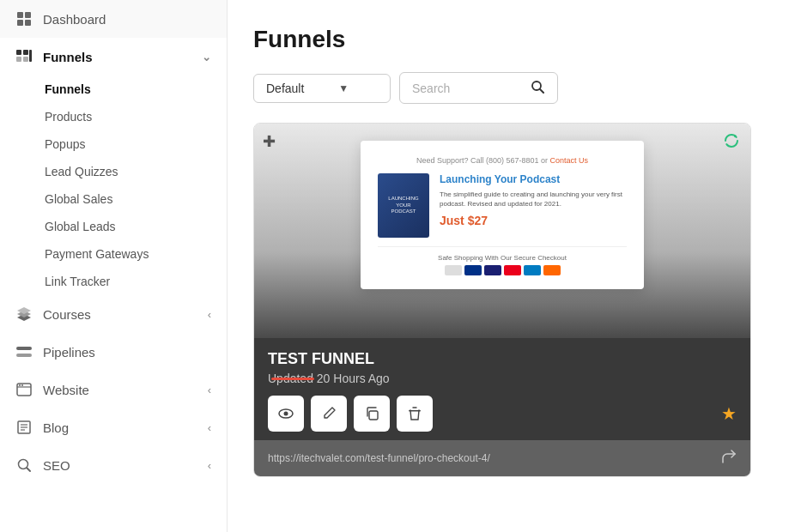  I want to click on search-input, so click(468, 88).